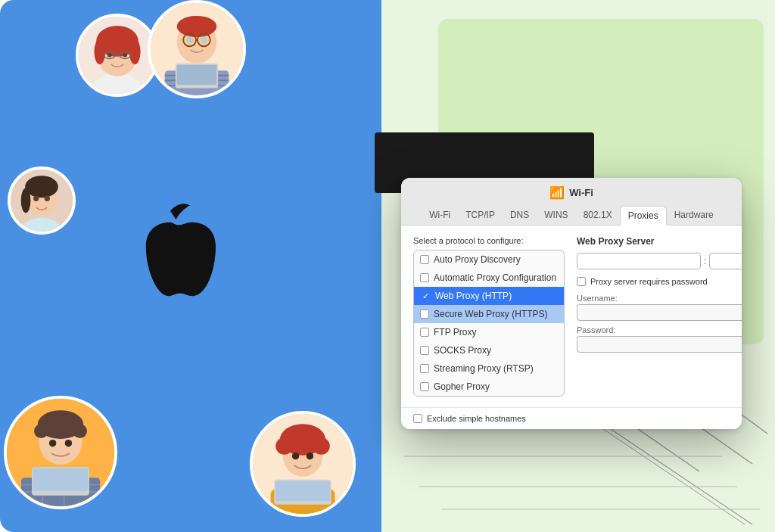 The width and height of the screenshot is (775, 532). I want to click on wifi-icon: 📶, so click(557, 192).